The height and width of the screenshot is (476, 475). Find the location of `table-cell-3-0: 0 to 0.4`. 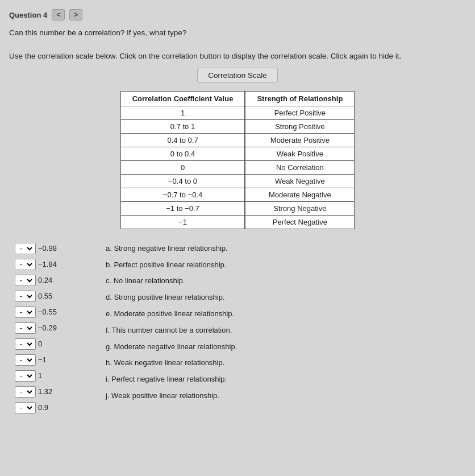

table-cell-3-0: 0 to 0.4 is located at coordinates (183, 154).